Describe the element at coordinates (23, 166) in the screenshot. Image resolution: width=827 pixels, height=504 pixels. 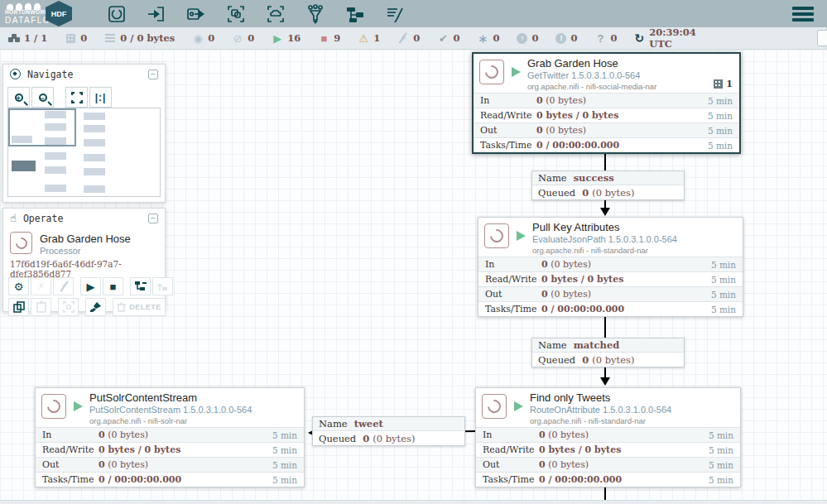
I see `minimap-block-selected` at that location.